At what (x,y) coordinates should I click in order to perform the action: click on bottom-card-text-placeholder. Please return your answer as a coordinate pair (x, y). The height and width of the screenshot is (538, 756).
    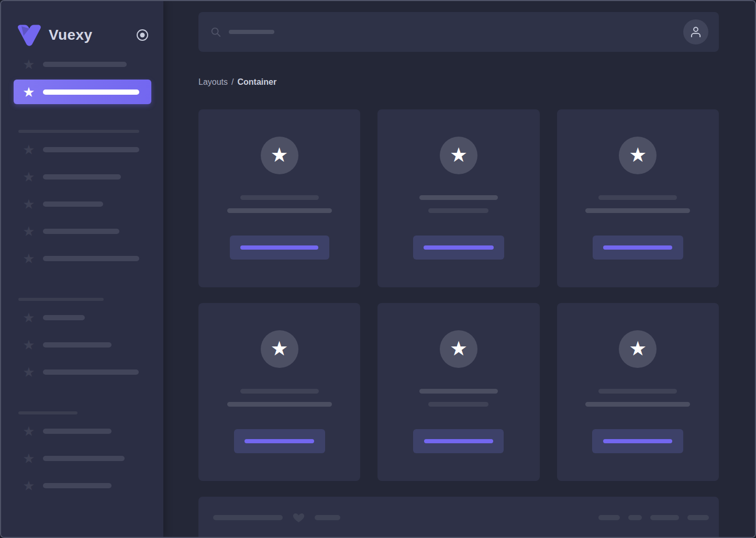
    Looking at the image, I should click on (248, 518).